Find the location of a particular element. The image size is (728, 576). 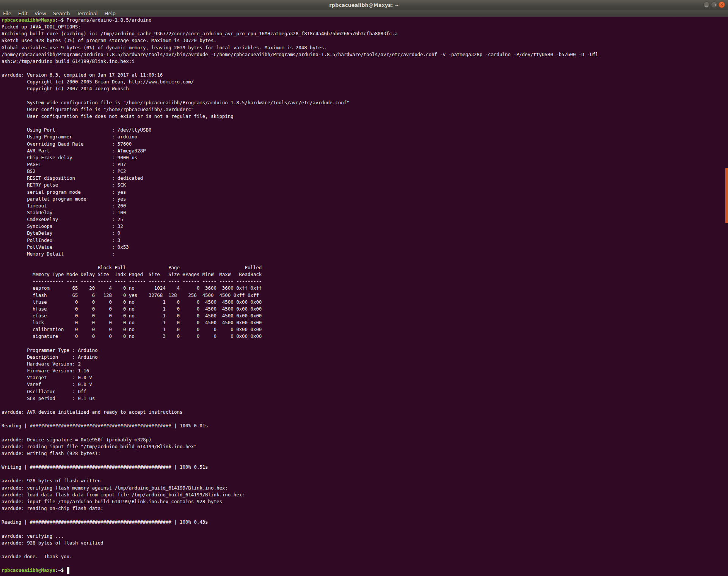

terminal-line: Block Poll Page Polled is located at coordinates (365, 268).